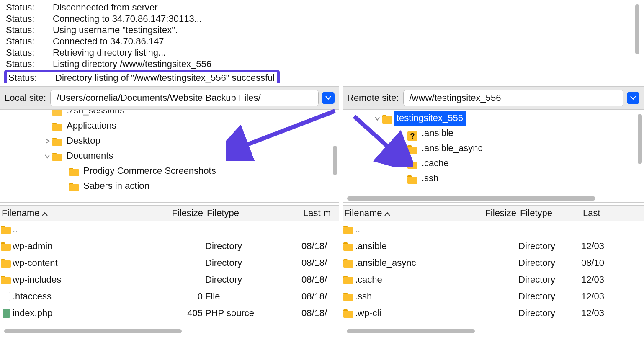 This screenshot has height=345, width=644. I want to click on col-modified: Last, so click(613, 213).